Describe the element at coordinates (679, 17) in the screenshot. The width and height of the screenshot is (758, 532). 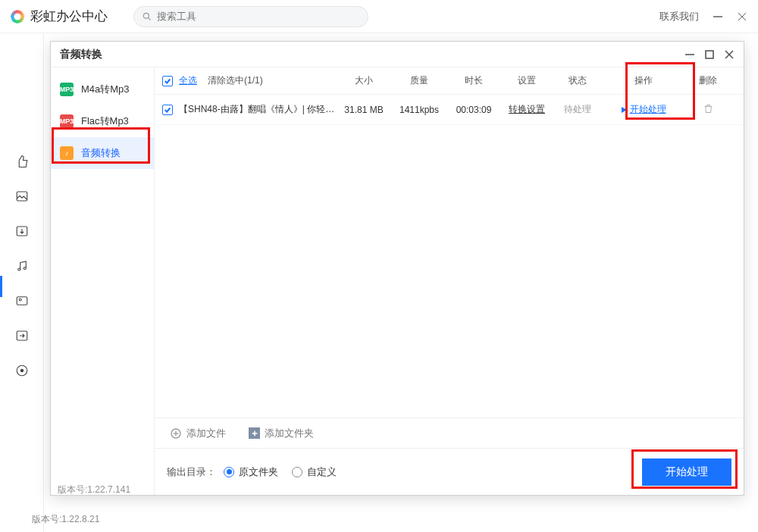
I see `contact-link: 联系我们` at that location.